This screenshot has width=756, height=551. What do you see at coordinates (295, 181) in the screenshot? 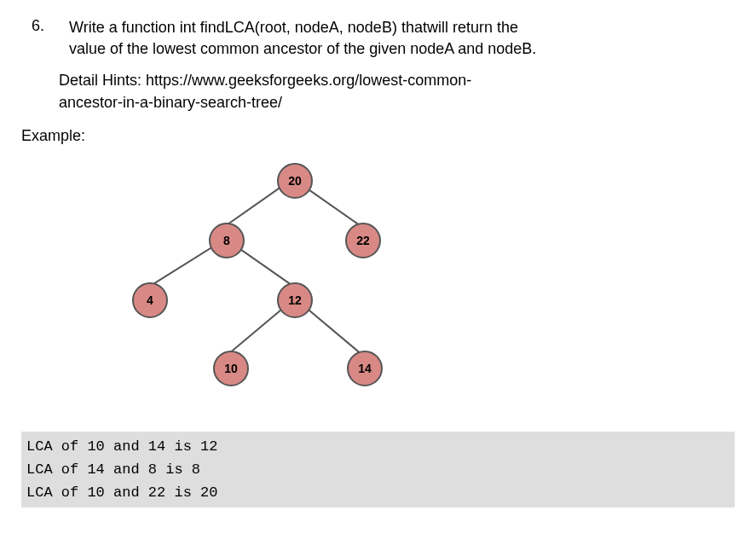
I see `node-label: 20` at bounding box center [295, 181].